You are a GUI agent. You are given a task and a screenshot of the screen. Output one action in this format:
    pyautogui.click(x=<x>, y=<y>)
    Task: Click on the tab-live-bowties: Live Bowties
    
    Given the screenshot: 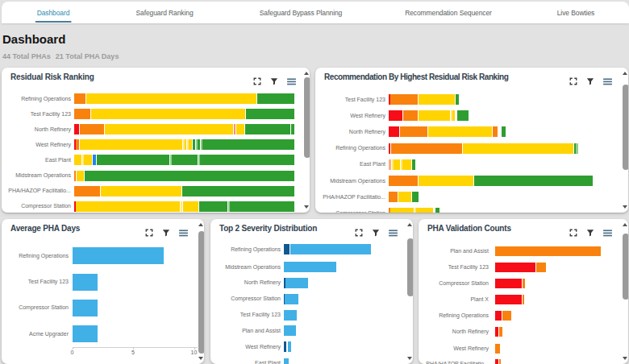 What is the action you would take?
    pyautogui.click(x=576, y=13)
    